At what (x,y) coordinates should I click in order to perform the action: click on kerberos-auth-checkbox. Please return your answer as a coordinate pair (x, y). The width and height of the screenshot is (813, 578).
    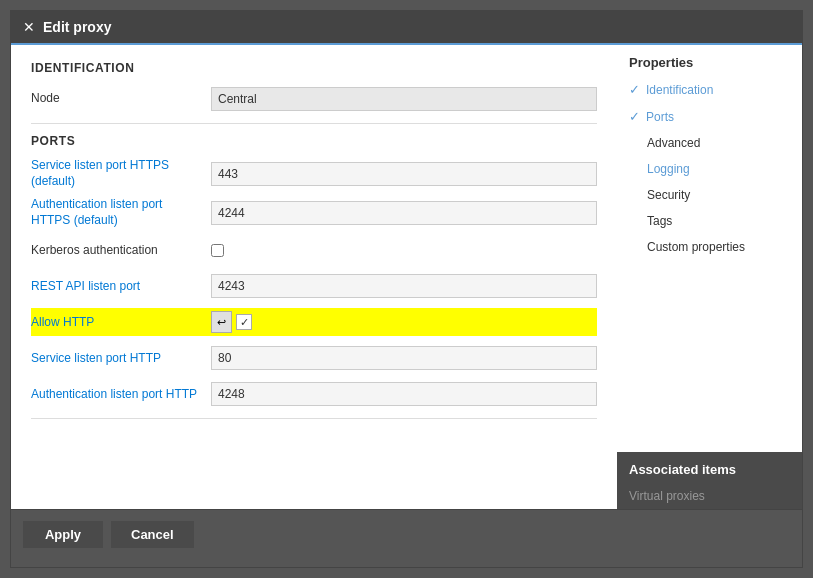
    Looking at the image, I should click on (218, 250).